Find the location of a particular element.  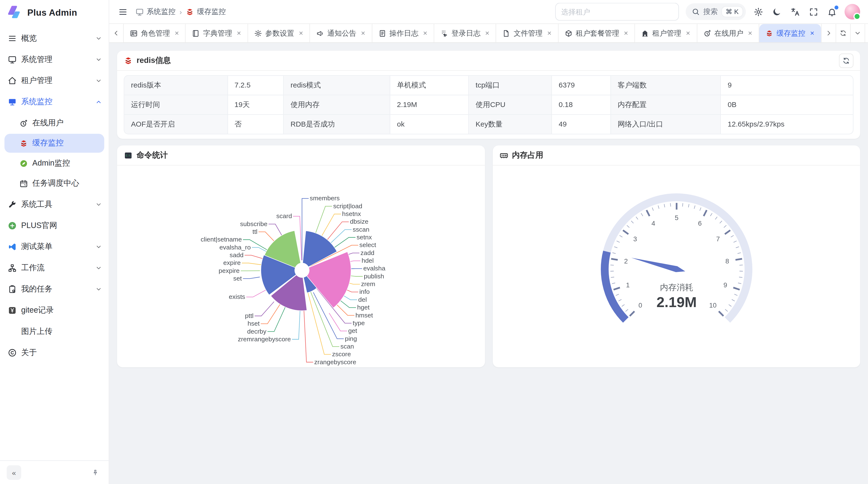

info-value: 0.18 is located at coordinates (582, 105).